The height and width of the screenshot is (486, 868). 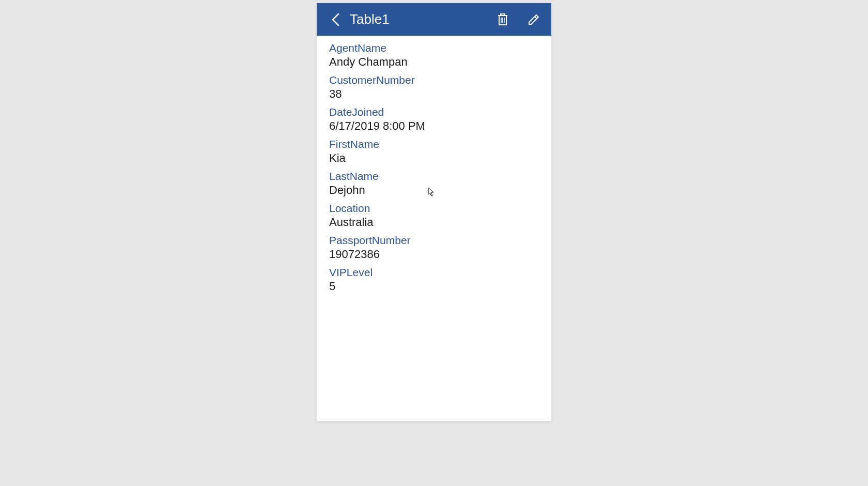 I want to click on edit-button, so click(x=534, y=20).